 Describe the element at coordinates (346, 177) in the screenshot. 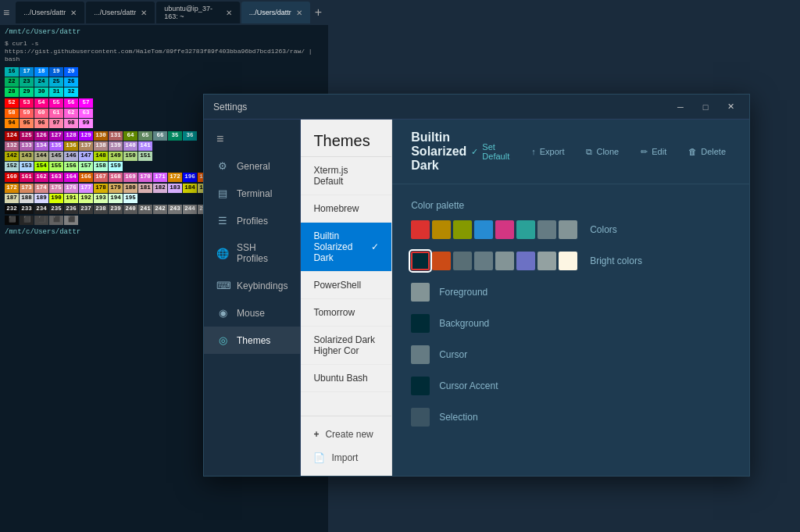

I see `theme-item-xterm: Xterm.js Default` at that location.